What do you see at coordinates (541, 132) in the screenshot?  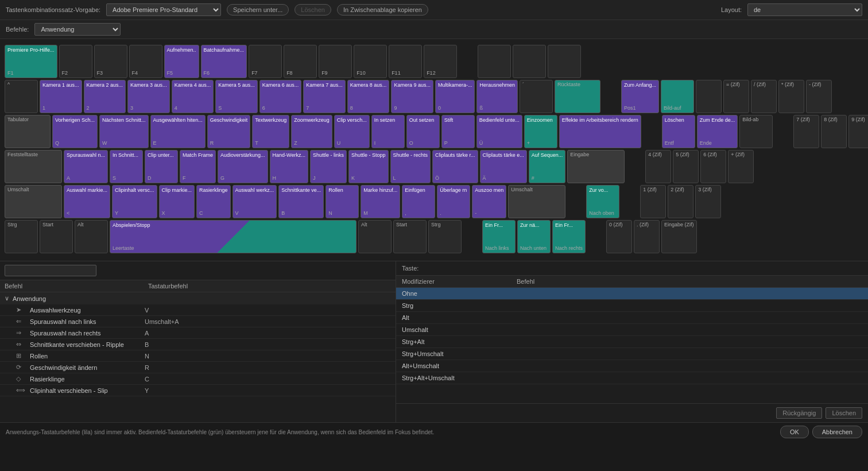 I see `key-plus: Einzoomen +` at bounding box center [541, 132].